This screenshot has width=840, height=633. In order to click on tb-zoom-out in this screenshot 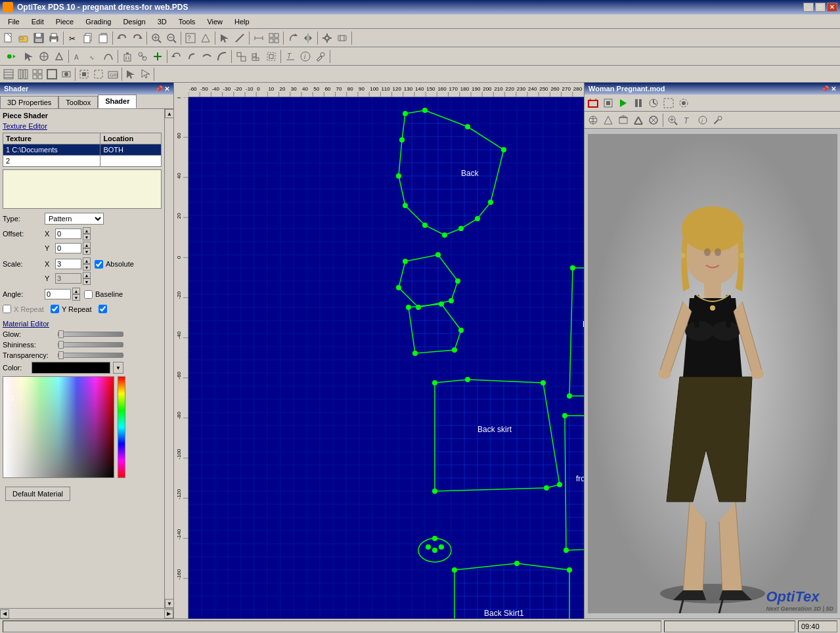, I will do `click(171, 38)`.